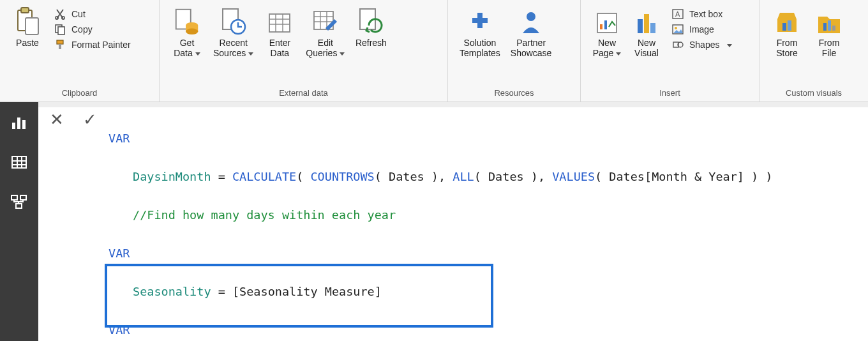  What do you see at coordinates (604, 48) in the screenshot?
I see `new-page-label: New Page` at bounding box center [604, 48].